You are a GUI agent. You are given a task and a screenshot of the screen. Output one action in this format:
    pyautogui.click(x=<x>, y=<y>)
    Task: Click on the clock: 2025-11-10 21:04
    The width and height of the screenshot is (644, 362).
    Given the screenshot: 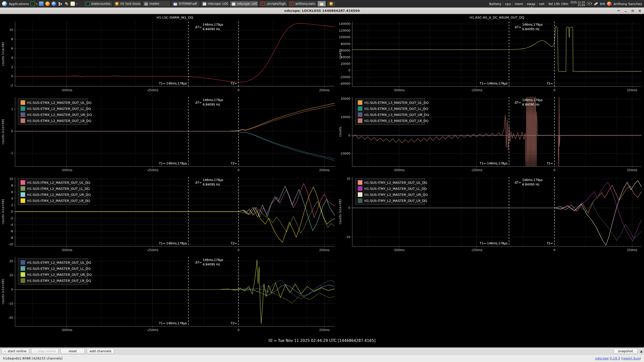 What is the action you would take?
    pyautogui.click(x=578, y=4)
    